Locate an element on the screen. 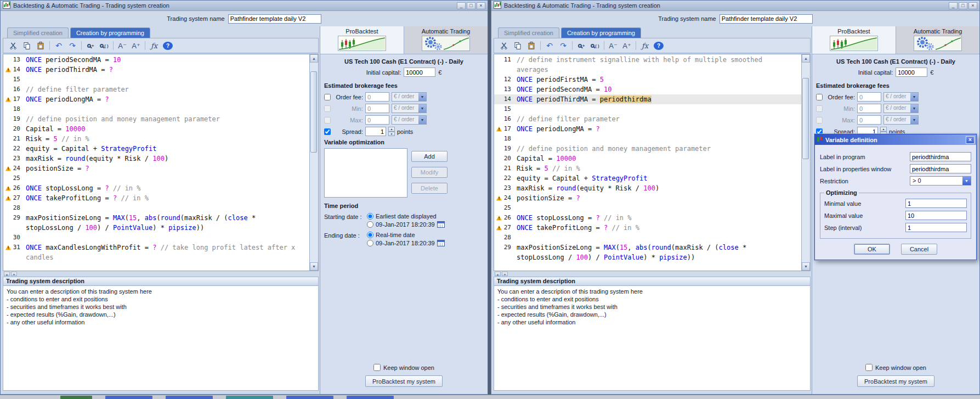 The height and width of the screenshot is (399, 980). cut-icon is located at coordinates (504, 46).